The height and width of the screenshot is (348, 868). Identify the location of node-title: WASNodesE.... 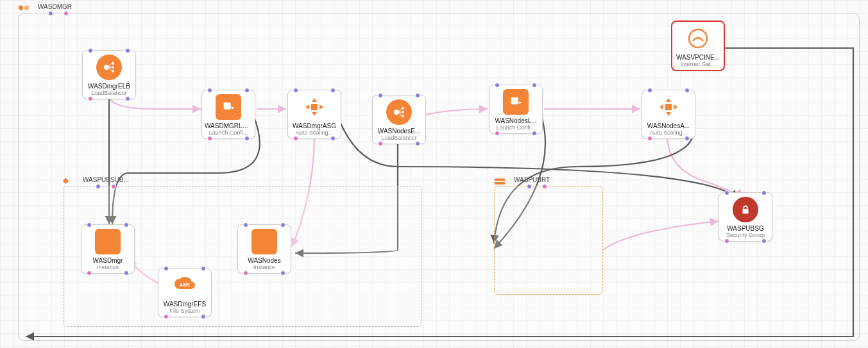
(399, 131).